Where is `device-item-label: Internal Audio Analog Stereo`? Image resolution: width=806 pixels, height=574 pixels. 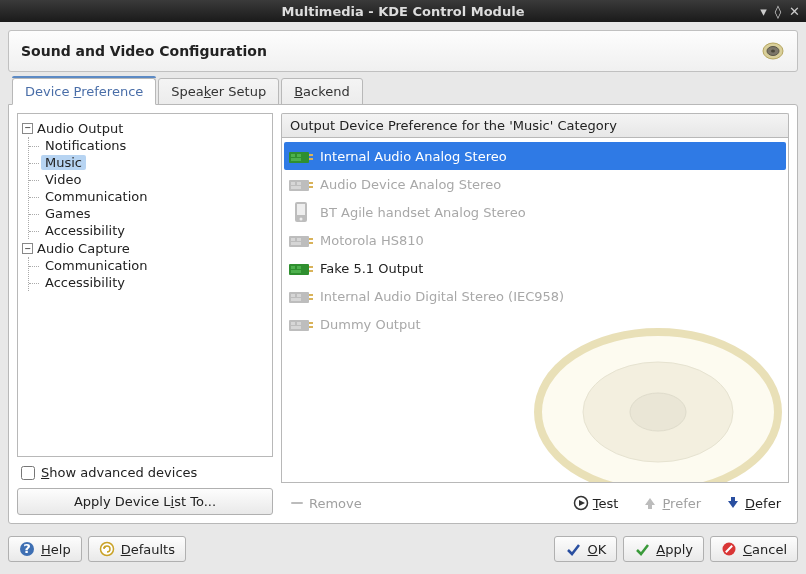 device-item-label: Internal Audio Analog Stereo is located at coordinates (414, 156).